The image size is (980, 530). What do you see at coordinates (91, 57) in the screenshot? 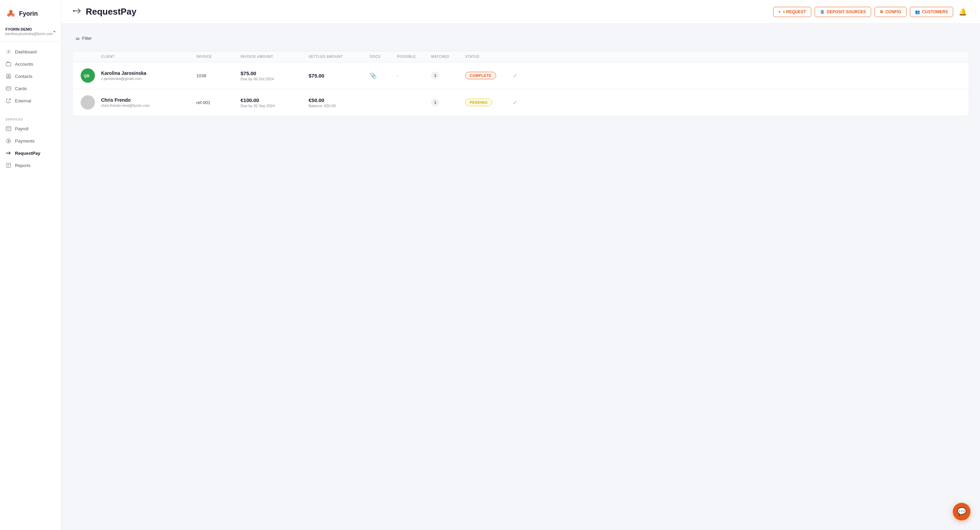
I see `col-header-avatar` at bounding box center [91, 57].